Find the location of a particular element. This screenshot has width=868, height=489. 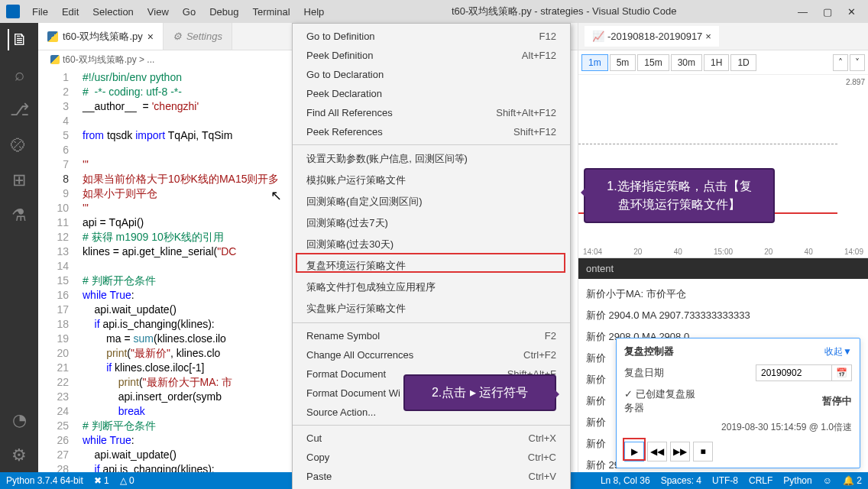

line-number: 12 is located at coordinates (53, 237).